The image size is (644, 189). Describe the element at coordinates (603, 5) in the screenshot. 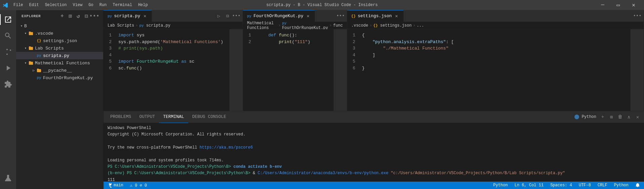

I see `minimize-button: ─` at that location.